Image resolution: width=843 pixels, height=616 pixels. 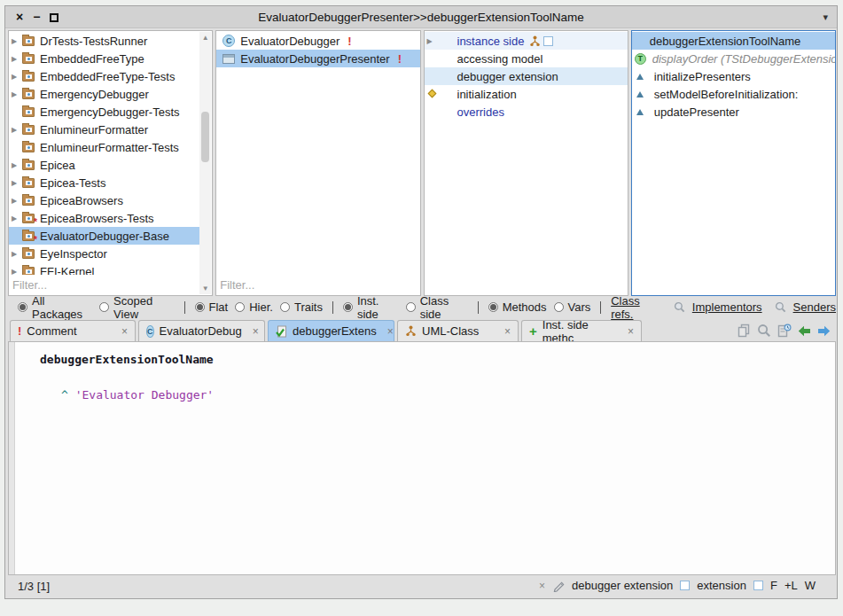 What do you see at coordinates (582, 331) in the screenshot?
I see `tab-inst-side-methods: +Inst. side methc×` at bounding box center [582, 331].